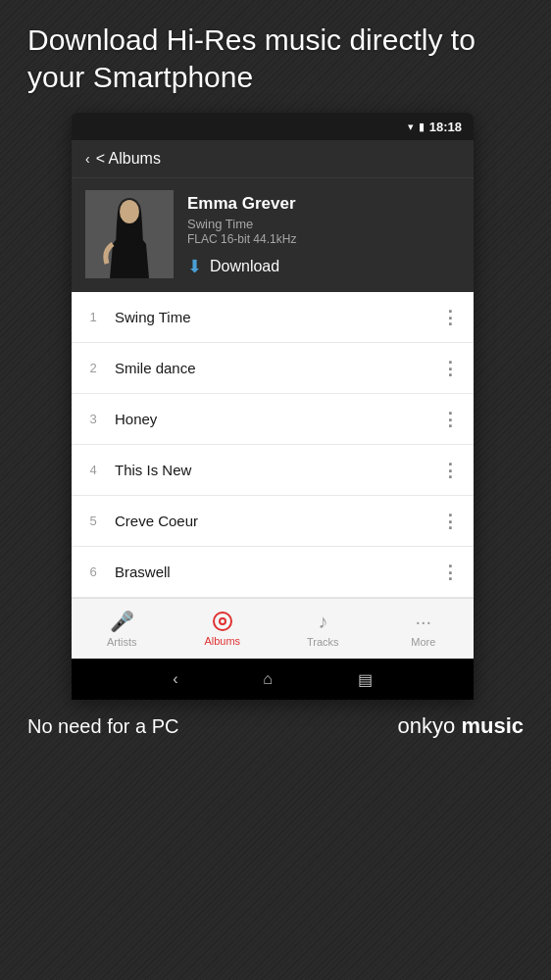 The width and height of the screenshot is (551, 980). I want to click on track-title: Creve Coeur, so click(271, 521).